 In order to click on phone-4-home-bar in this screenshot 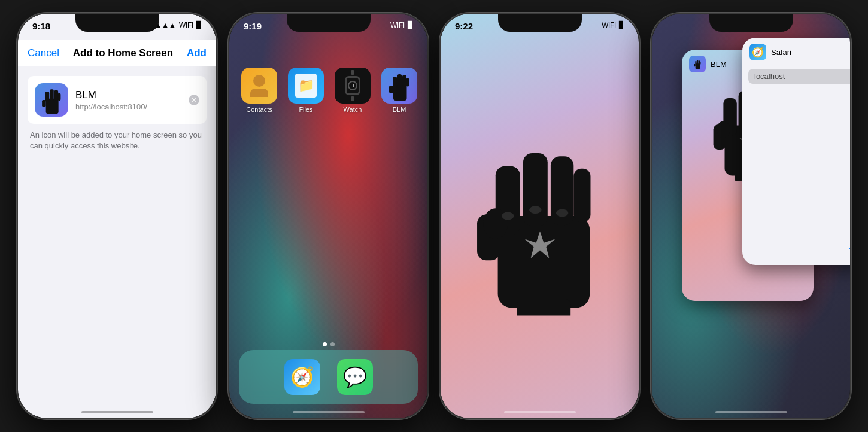, I will do `click(751, 412)`.